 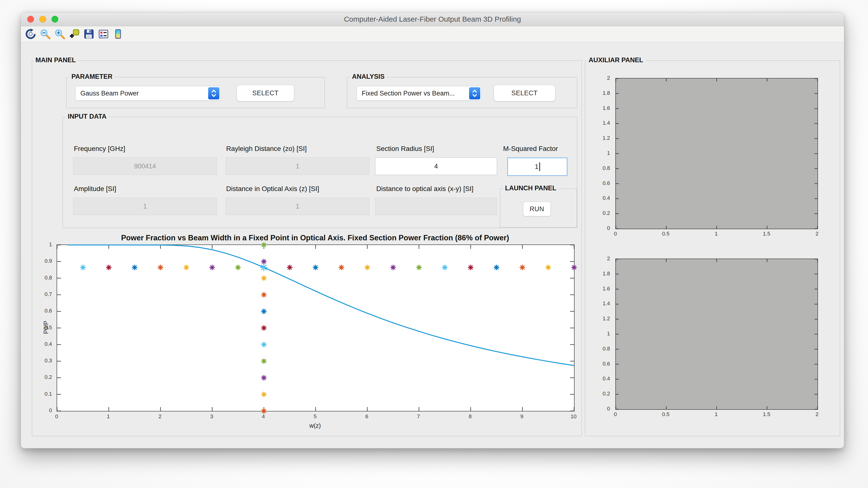 I want to click on parameter-select-button: SELECT, so click(x=266, y=93).